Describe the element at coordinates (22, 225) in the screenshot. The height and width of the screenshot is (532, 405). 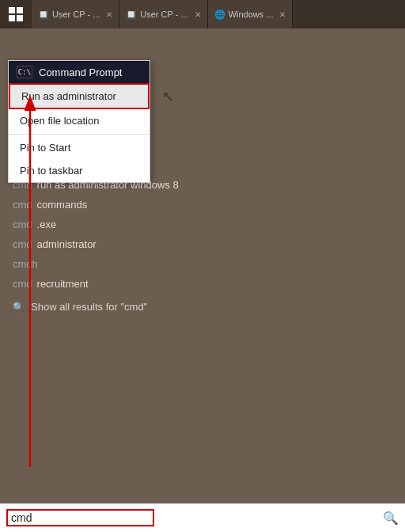
I see `result-4-prefix: cmd` at that location.